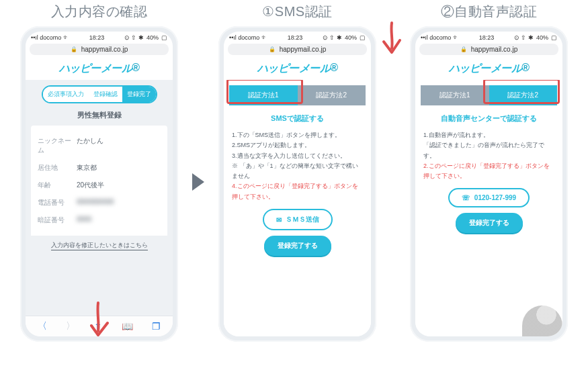  What do you see at coordinates (99, 326) in the screenshot?
I see `safari-toolbar: 〈 〉 ⇧ 📖 ❐` at bounding box center [99, 326].